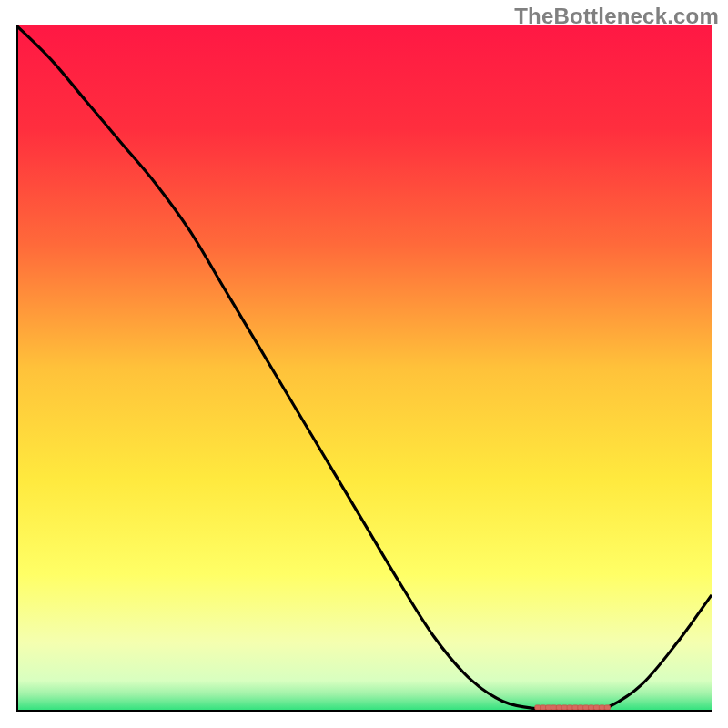  What do you see at coordinates (573, 708) in the screenshot?
I see `optimum-marker` at bounding box center [573, 708].